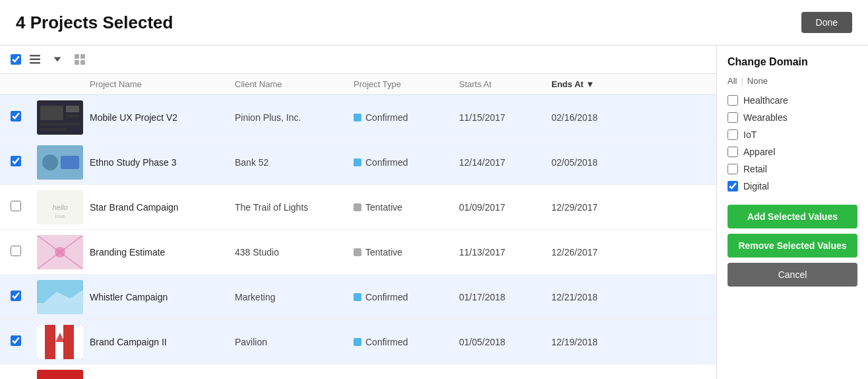  I want to click on table-row: Brand Campaign II Pavilion Confirmed 01/…, so click(358, 342).